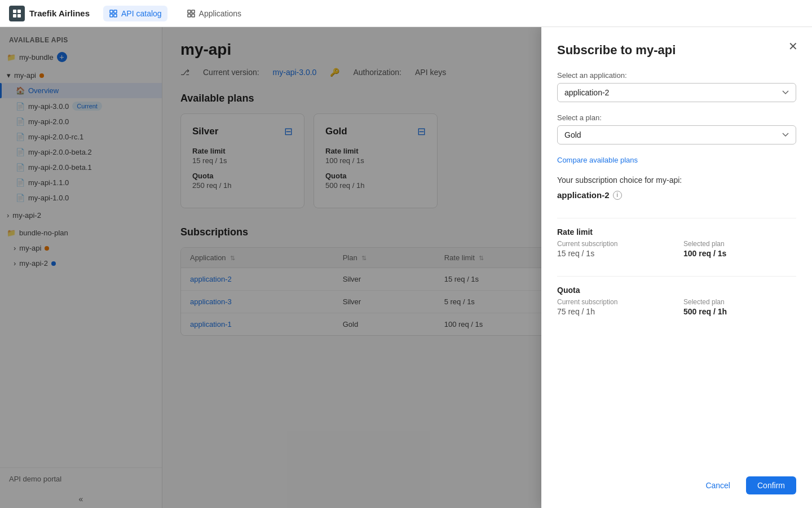  Describe the element at coordinates (793, 46) in the screenshot. I see `close-panel-button: ✕` at that location.